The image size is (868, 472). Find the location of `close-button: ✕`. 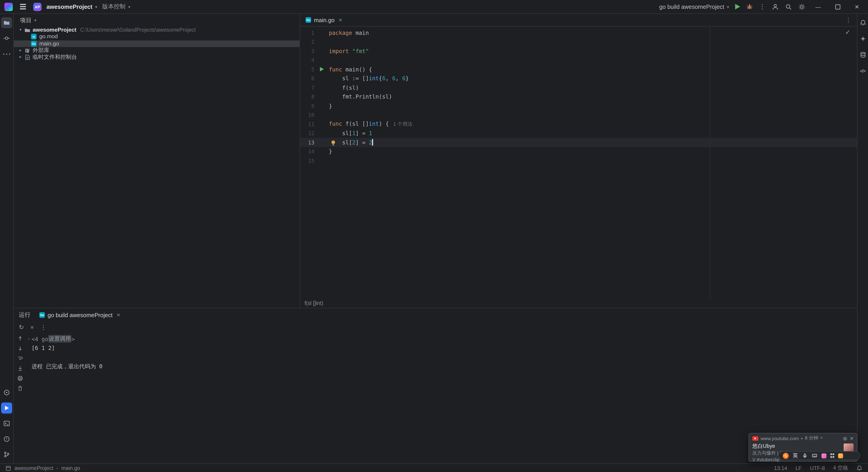

close-button: ✕ is located at coordinates (857, 7).